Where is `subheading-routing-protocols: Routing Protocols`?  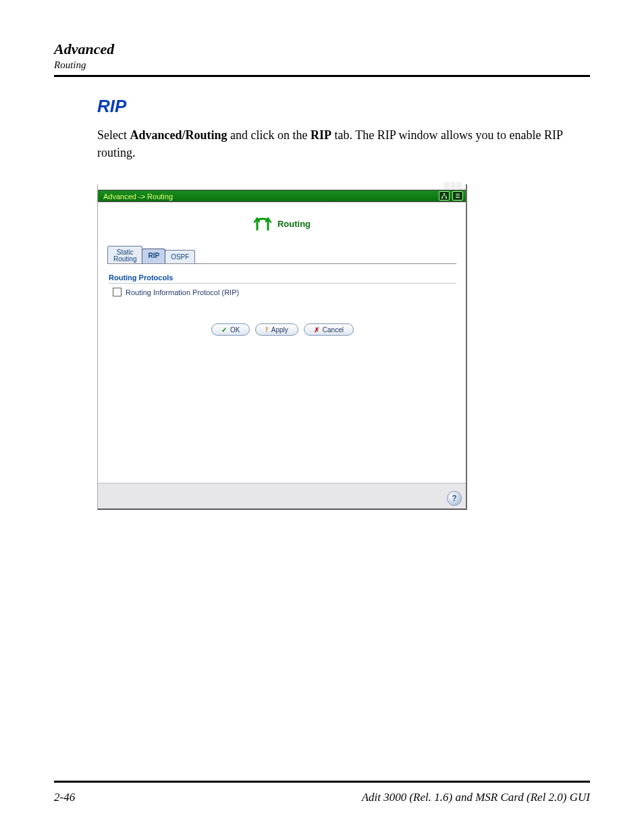 subheading-routing-protocols: Routing Protocols is located at coordinates (282, 278).